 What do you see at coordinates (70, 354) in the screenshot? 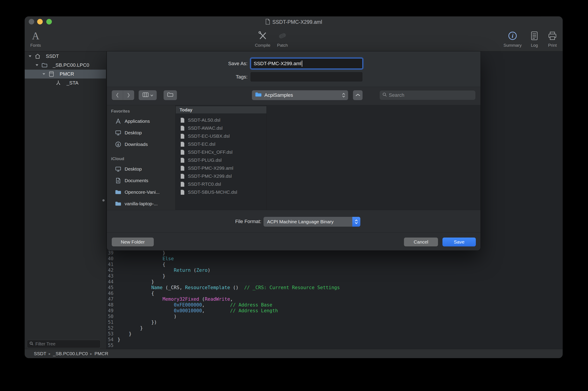
I see `breadcrumb-segment: _SB.PC00.LPC0` at bounding box center [70, 354].